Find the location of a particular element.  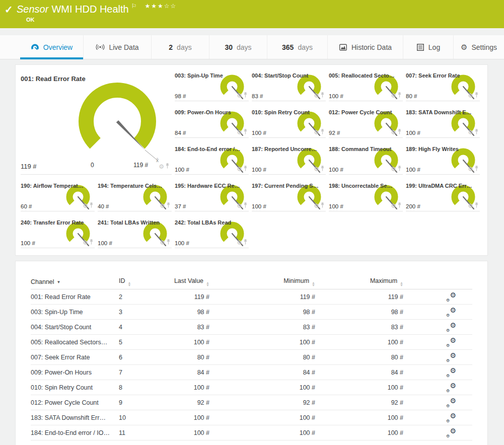

last-value-cell: 100 # is located at coordinates (189, 418).